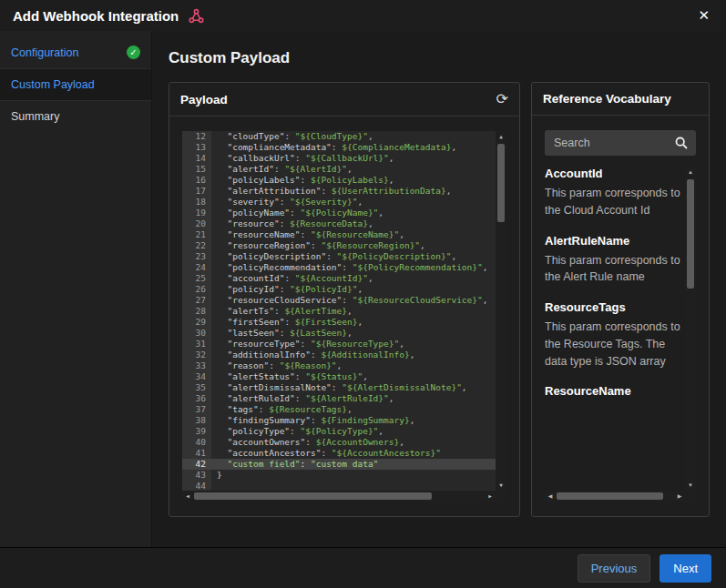 The image size is (726, 588). I want to click on code-line: 19 "policyName": "${PolicyName}",, so click(339, 213).